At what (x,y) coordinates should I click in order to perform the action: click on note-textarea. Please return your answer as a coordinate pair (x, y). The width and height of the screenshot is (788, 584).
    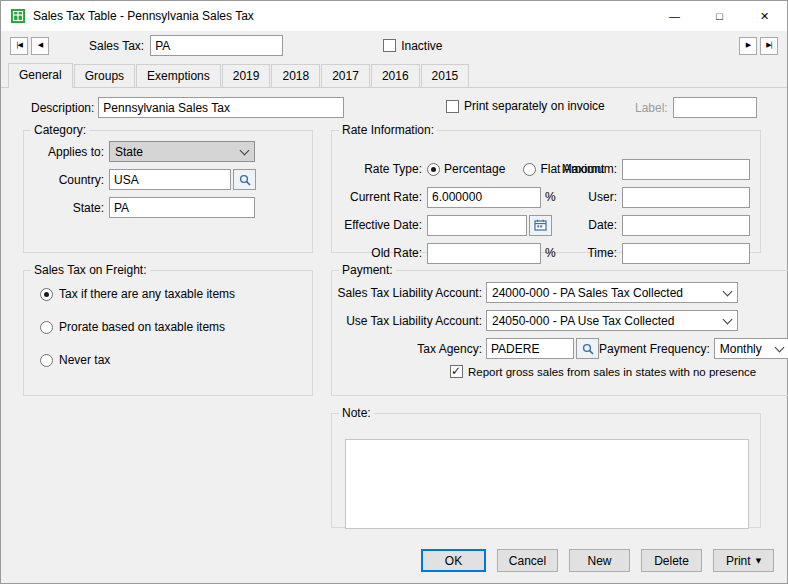
    Looking at the image, I should click on (547, 484).